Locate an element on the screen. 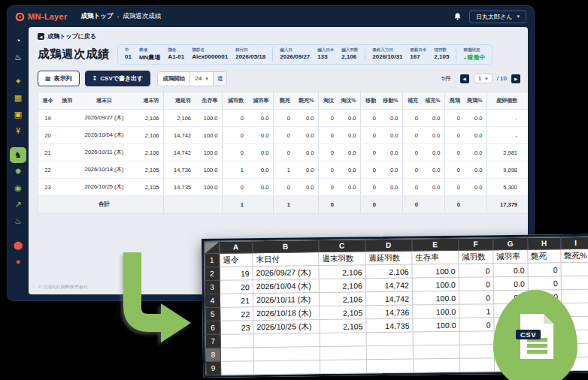 The width and height of the screenshot is (588, 380). sheet-column-header: C is located at coordinates (342, 246).